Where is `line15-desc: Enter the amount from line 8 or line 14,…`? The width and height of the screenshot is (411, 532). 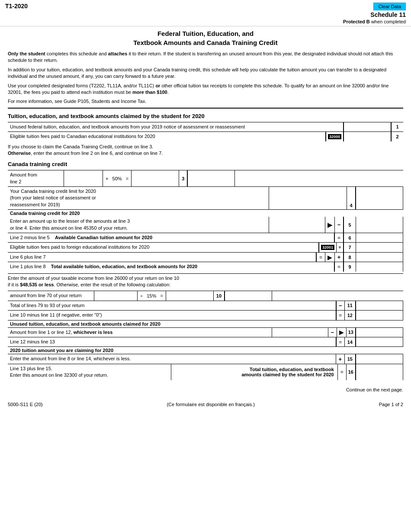 line15-desc: Enter the amount from line 8 or line 14,… is located at coordinates (172, 359).